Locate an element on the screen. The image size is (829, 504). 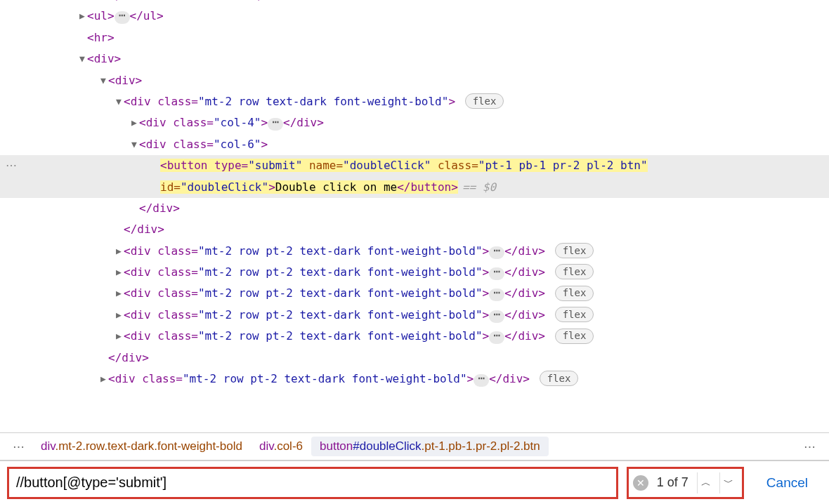
node-div-inner: ▼<div> is located at coordinates (414, 81).